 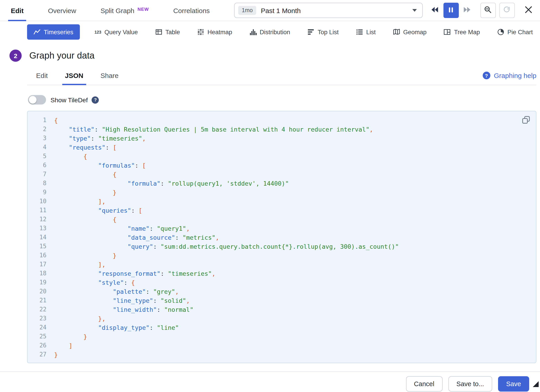 I want to click on viz-heatmap-label: Heatmap, so click(x=220, y=32).